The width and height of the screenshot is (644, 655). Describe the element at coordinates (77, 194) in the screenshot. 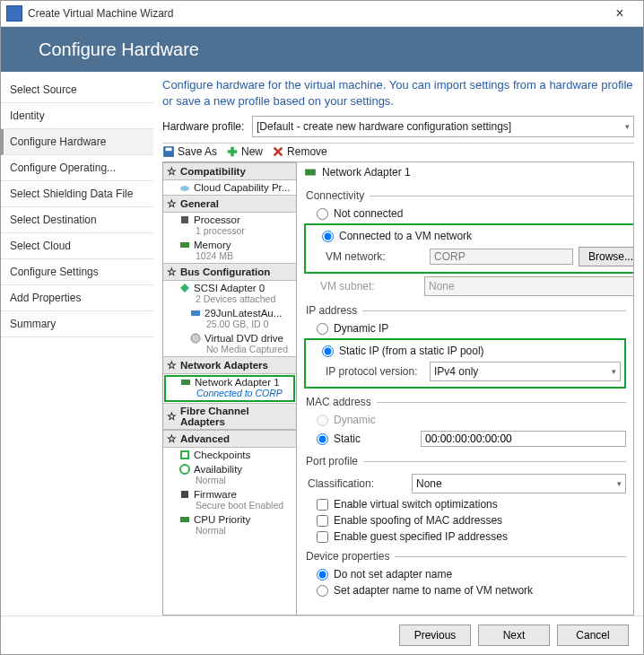

I see `nav-shielding: Select Shielding Data File` at that location.